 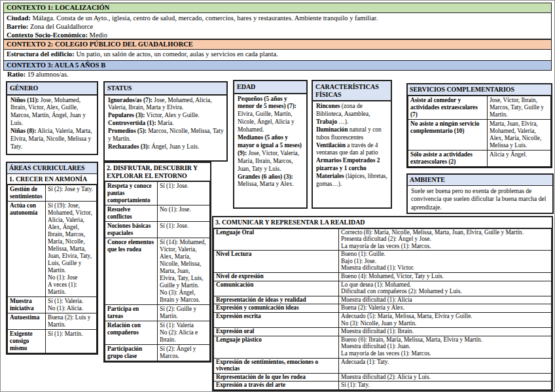 I want to click on row-label: Expresión a través del arte, so click(x=276, y=386).